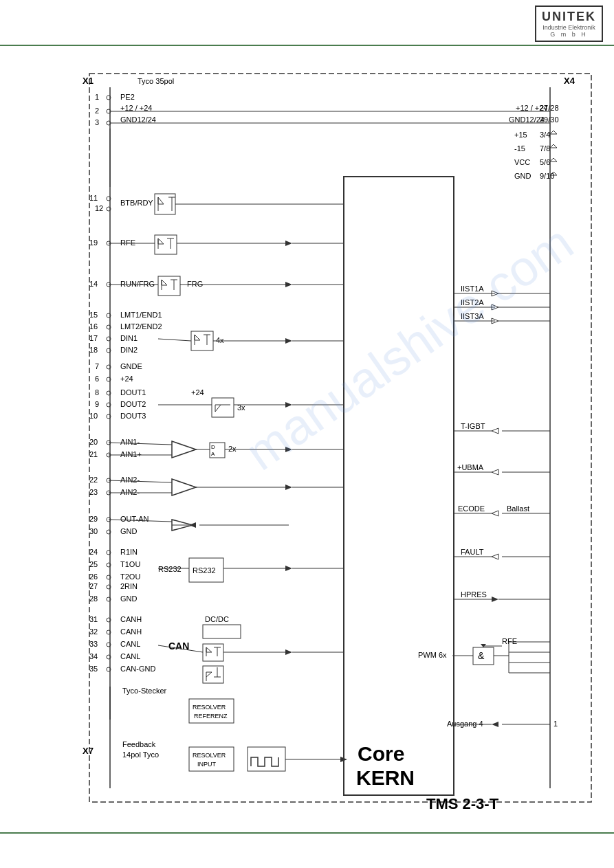  What do you see at coordinates (94, 350) in the screenshot?
I see `pin18-num: 18` at bounding box center [94, 350].